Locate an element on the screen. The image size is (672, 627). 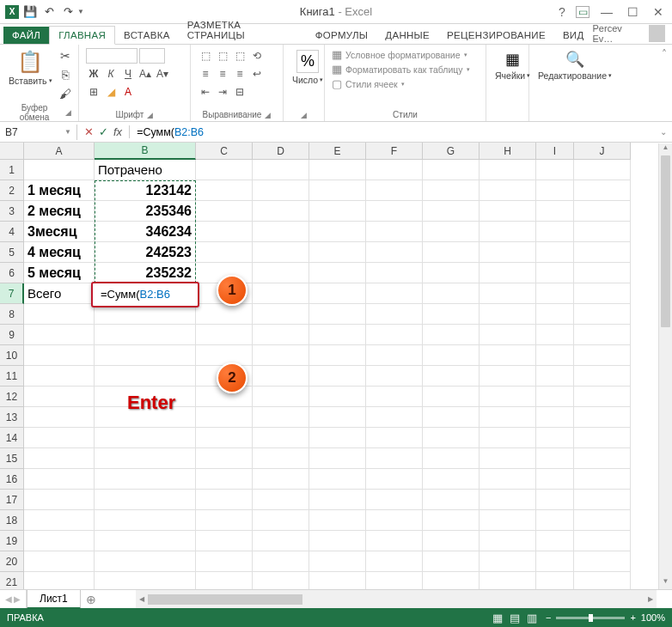
tab-data: ДАННЫЕ is located at coordinates (407, 35).